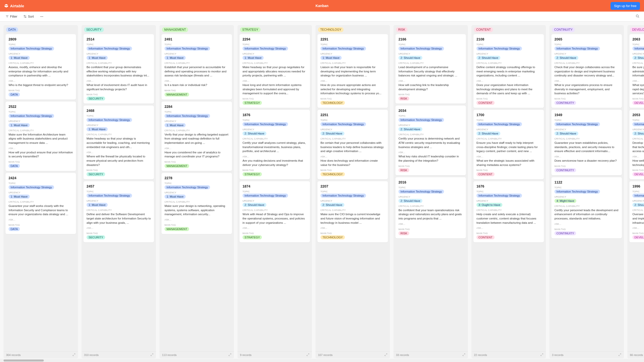 The width and height of the screenshot is (644, 362). I want to click on signup-button: Sign up for free, so click(625, 6).